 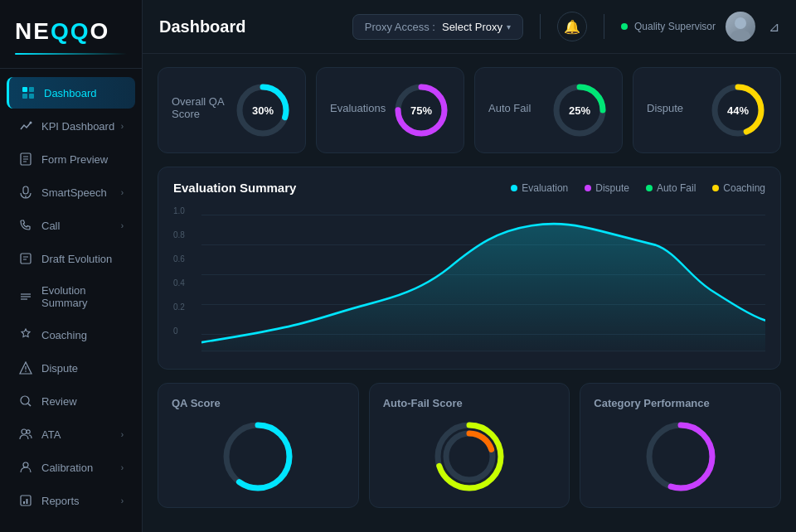 I want to click on legend-item-auto fail: Auto Fail, so click(x=671, y=188).